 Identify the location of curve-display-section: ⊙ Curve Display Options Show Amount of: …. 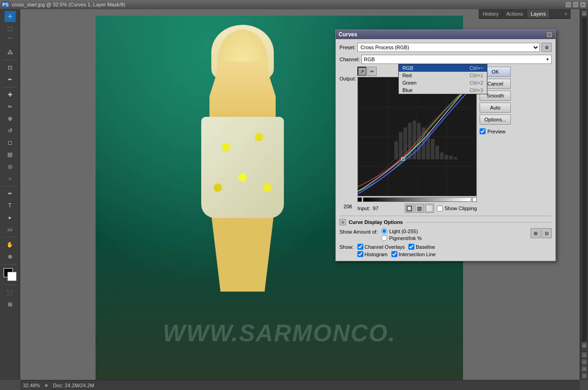
(446, 236).